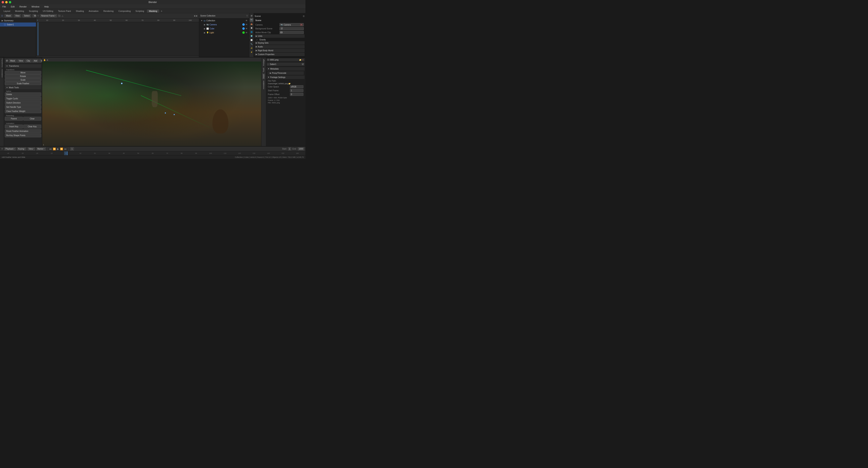 The image size is (868, 468). What do you see at coordinates (301, 25) in the screenshot?
I see `camera-clear-btn: ✕` at bounding box center [301, 25].